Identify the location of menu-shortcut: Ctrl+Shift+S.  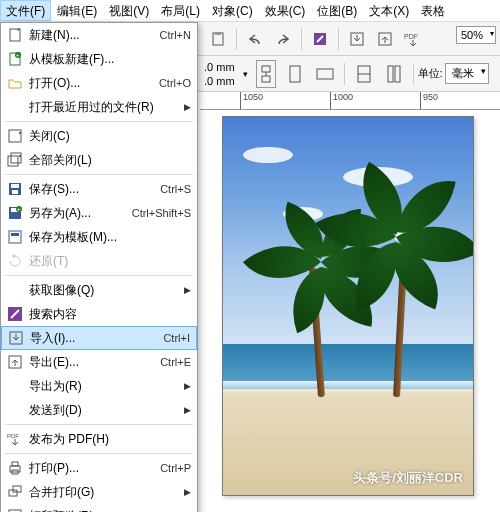
(162, 213).